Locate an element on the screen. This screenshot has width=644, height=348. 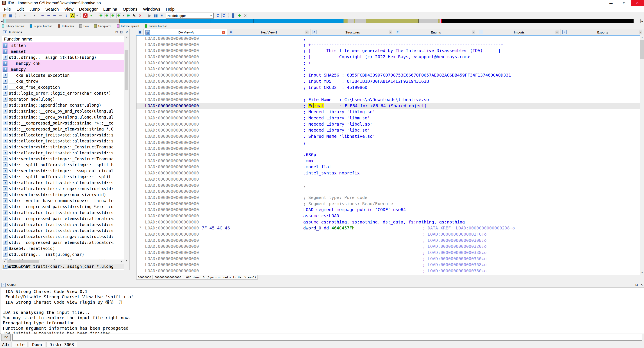
tab-structures: AStructures✕ is located at coordinates (352, 32).